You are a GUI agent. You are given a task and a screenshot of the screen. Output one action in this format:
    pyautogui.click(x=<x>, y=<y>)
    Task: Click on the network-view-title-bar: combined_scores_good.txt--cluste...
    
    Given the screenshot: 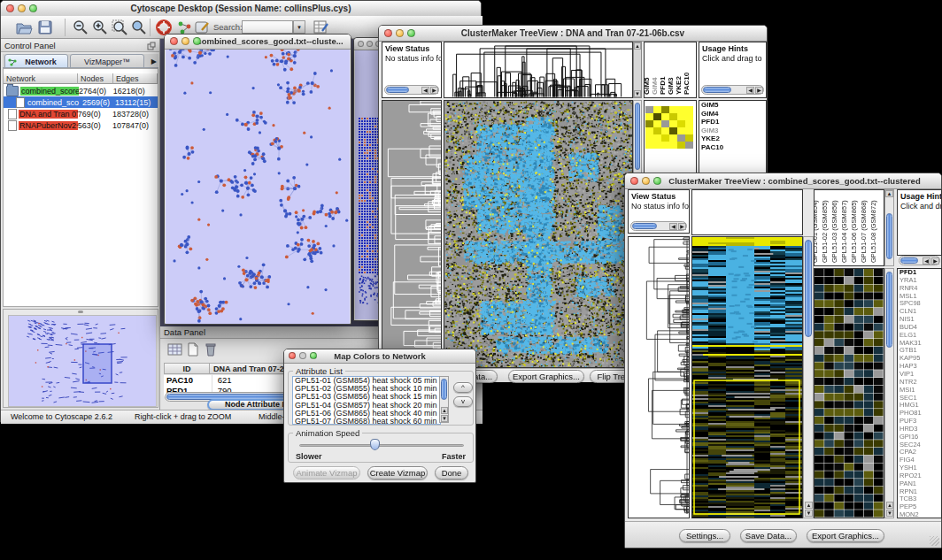 What is the action you would take?
    pyautogui.click(x=258, y=42)
    